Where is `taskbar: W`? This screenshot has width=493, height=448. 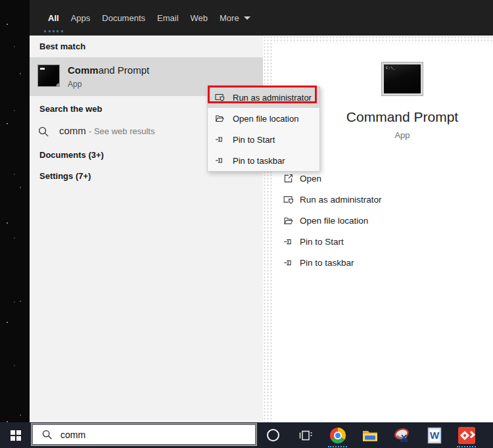
taskbar: W is located at coordinates (246, 436).